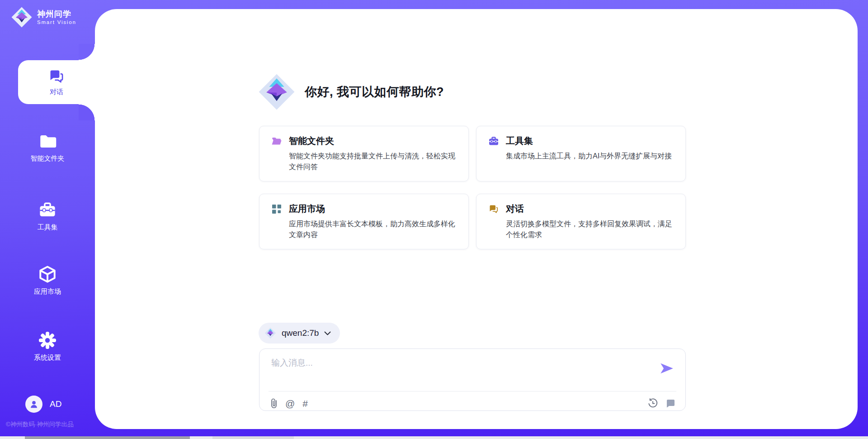  What do you see at coordinates (351, 92) in the screenshot?
I see `greeting: 你好, 我可以如何帮助你?` at bounding box center [351, 92].